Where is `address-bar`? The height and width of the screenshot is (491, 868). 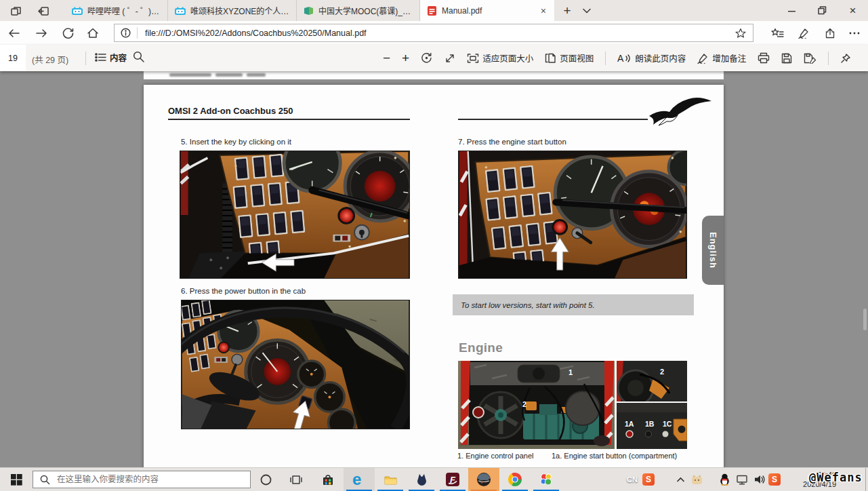
address-bar is located at coordinates (434, 33).